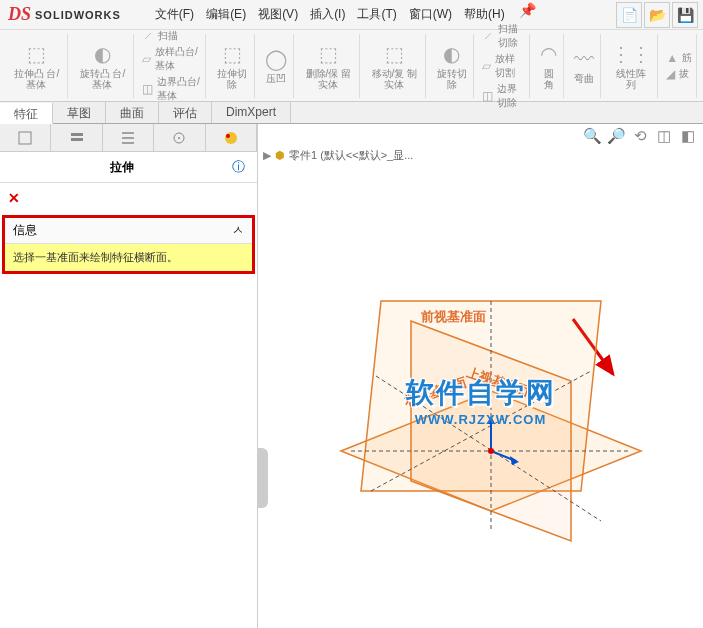 The image size is (703, 628). I want to click on part-icon: ⬢, so click(280, 156).